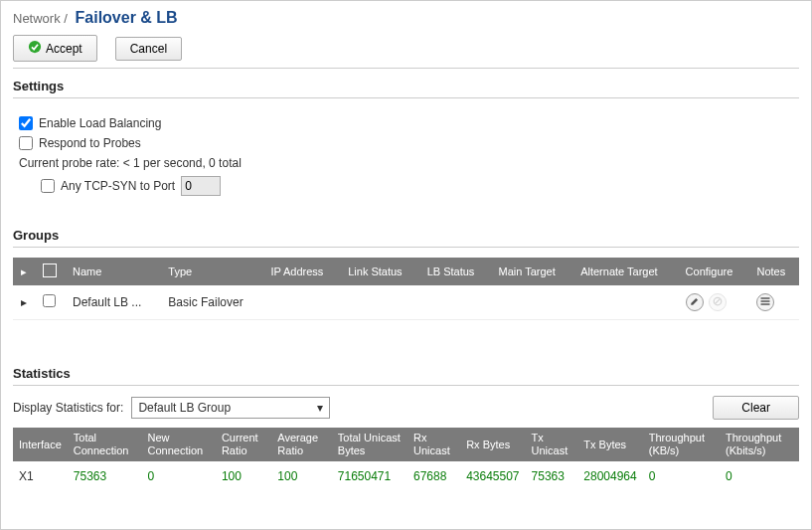 Image resolution: width=812 pixels, height=530 pixels. Describe the element at coordinates (301, 302) in the screenshot. I see `cell-ip` at that location.